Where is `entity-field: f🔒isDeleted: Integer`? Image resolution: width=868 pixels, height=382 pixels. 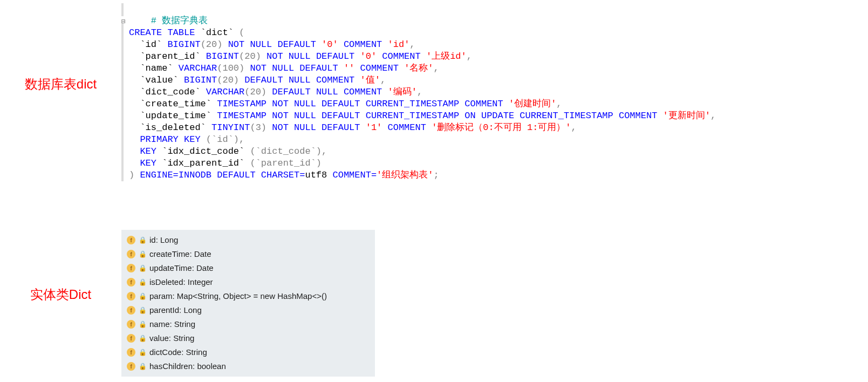
entity-field: f🔒isDeleted: Integer is located at coordinates (248, 282).